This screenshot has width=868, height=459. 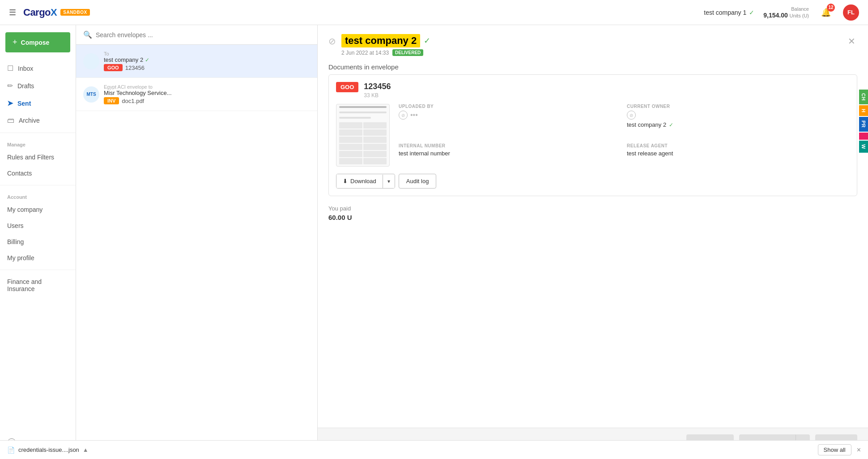 I want to click on right-label-pr: PR, so click(x=864, y=124).